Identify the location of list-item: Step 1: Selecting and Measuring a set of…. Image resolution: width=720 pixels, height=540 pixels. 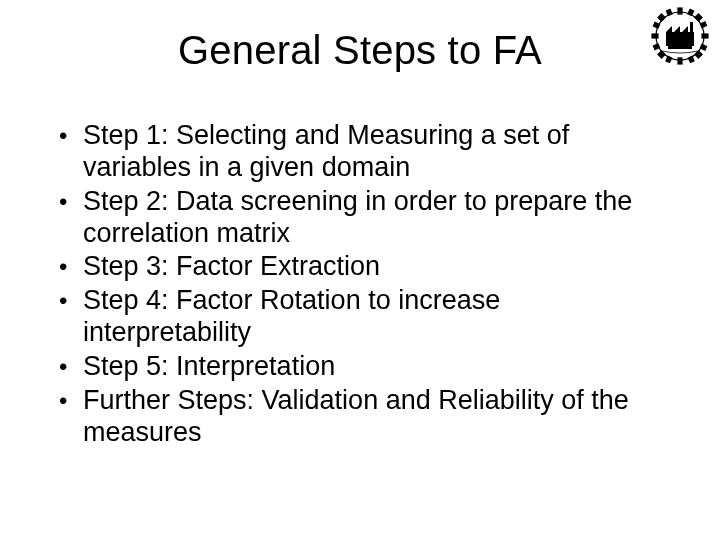
(362, 152).